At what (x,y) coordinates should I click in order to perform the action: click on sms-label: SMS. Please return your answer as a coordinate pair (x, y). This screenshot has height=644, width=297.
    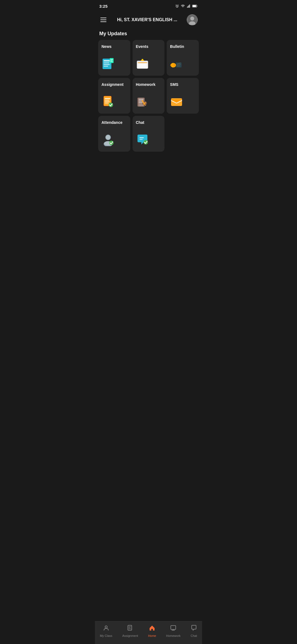
    Looking at the image, I should click on (174, 84).